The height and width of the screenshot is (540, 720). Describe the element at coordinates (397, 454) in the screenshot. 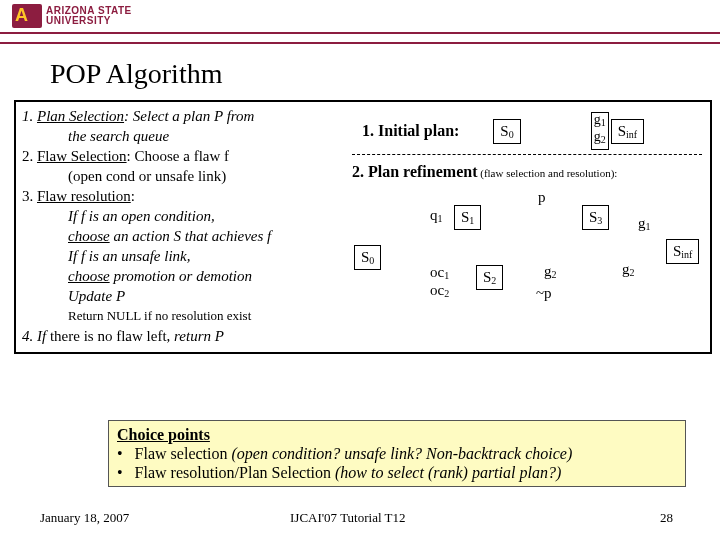

I see `choice-points-box: Choice points • Flaw selection (open con…` at that location.